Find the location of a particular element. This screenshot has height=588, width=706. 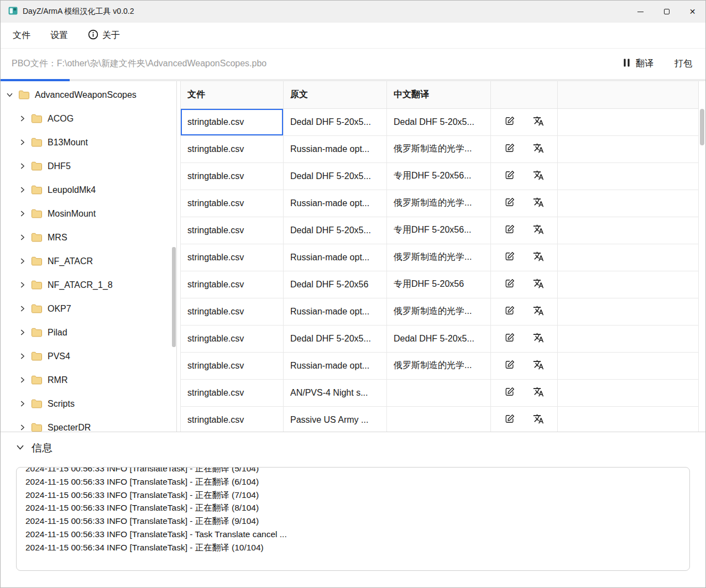

tree-scrollbar-thumb is located at coordinates (174, 297).